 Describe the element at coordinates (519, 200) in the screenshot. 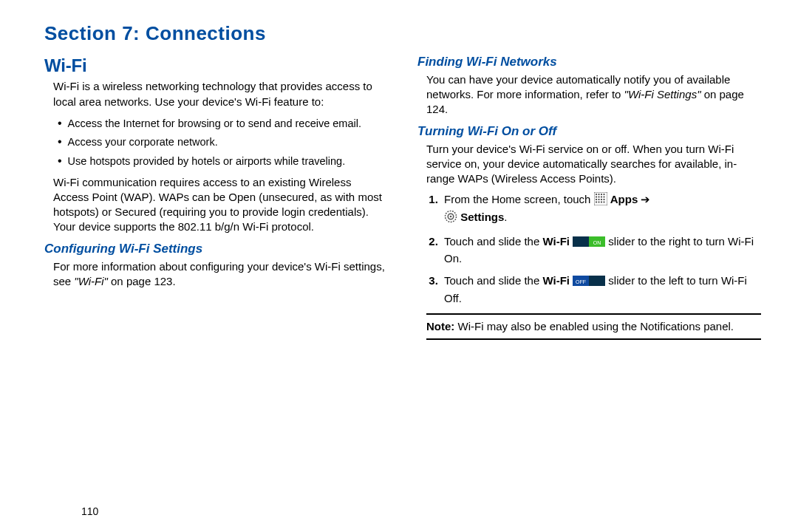

I see `text: From the Home screen, touch` at that location.